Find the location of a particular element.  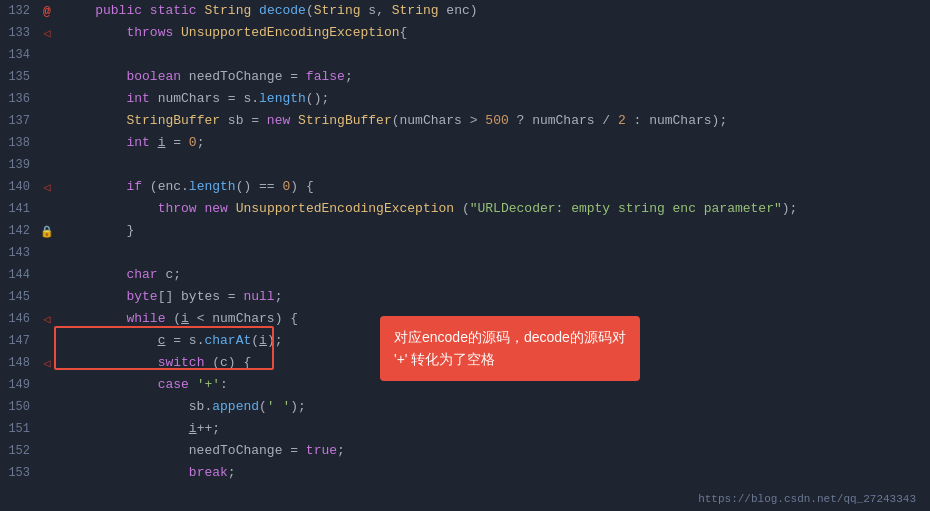

code-text: int numChars = s.length(); is located at coordinates (493, 99).